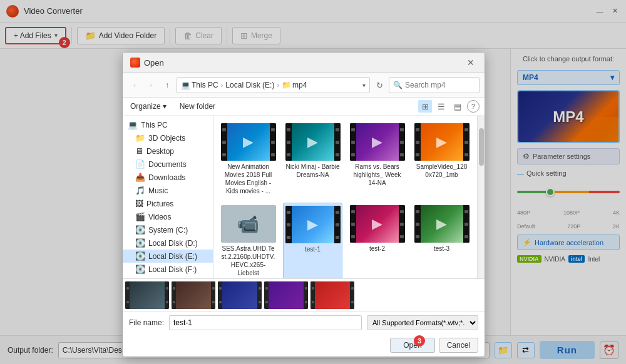  Describe the element at coordinates (154, 125) in the screenshot. I see `sidebar-label-thispc: This PC` at that location.